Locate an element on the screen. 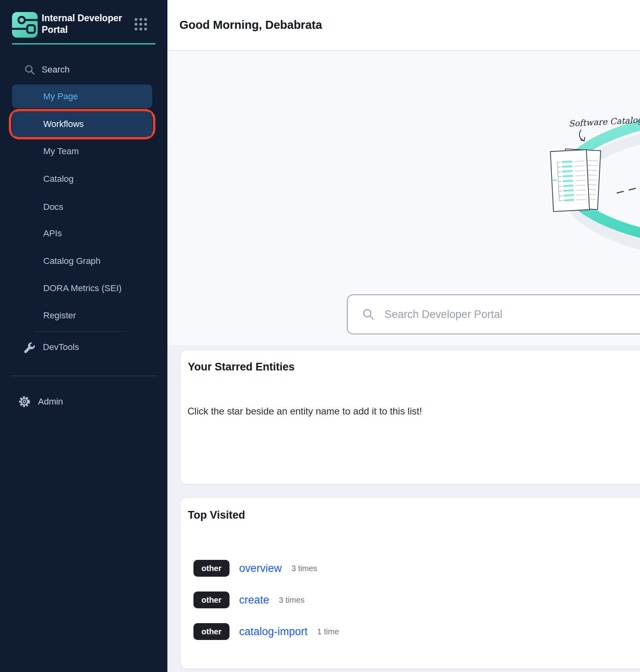 This screenshot has width=640, height=672. sidebar-divider is located at coordinates (81, 332).